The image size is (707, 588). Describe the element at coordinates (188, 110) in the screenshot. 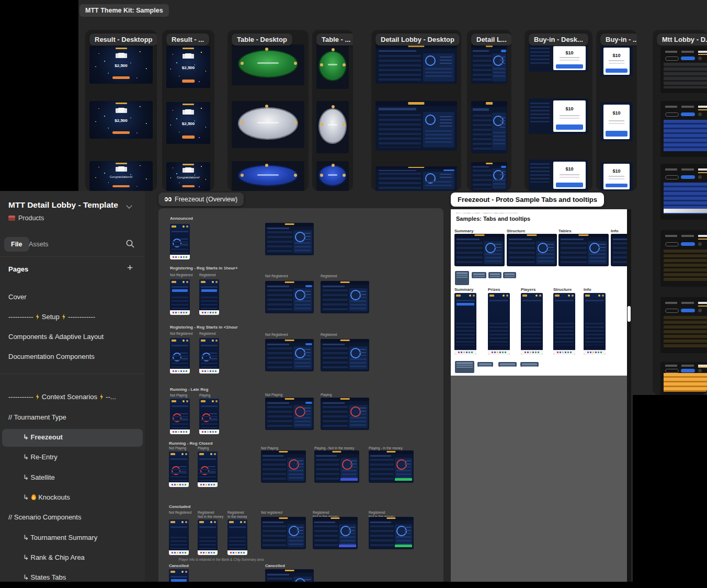

I see `canvas-frame: $2,500$2,500Congratulations!Result - ...` at that location.